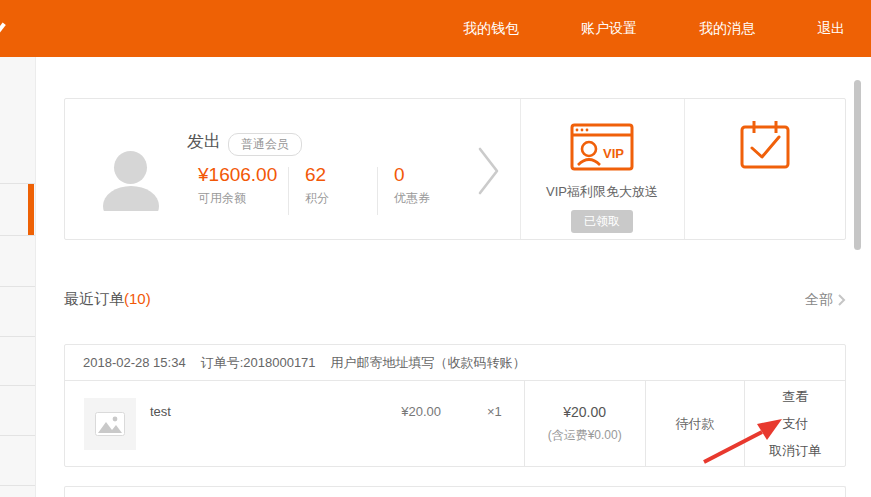 This screenshot has width=871, height=497. Describe the element at coordinates (602, 222) in the screenshot. I see `claimed-button: 已领取` at that location.